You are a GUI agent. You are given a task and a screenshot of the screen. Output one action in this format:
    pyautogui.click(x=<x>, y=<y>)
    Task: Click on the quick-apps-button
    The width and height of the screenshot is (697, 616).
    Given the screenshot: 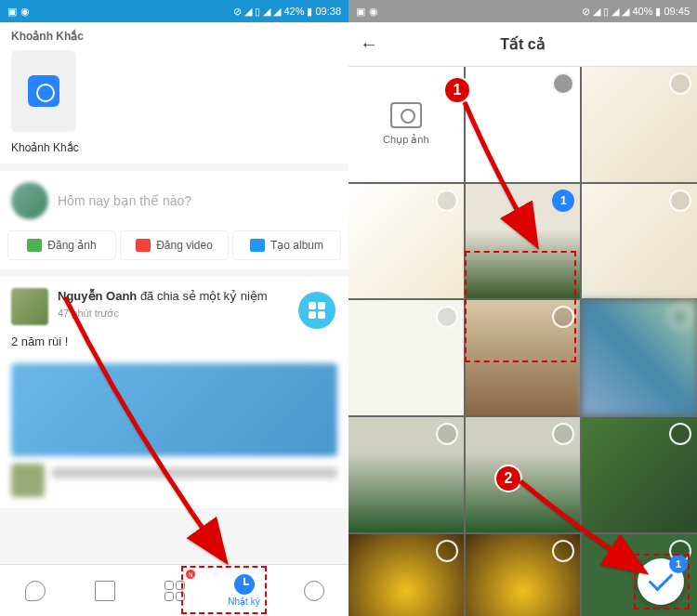 What is the action you would take?
    pyautogui.click(x=317, y=310)
    